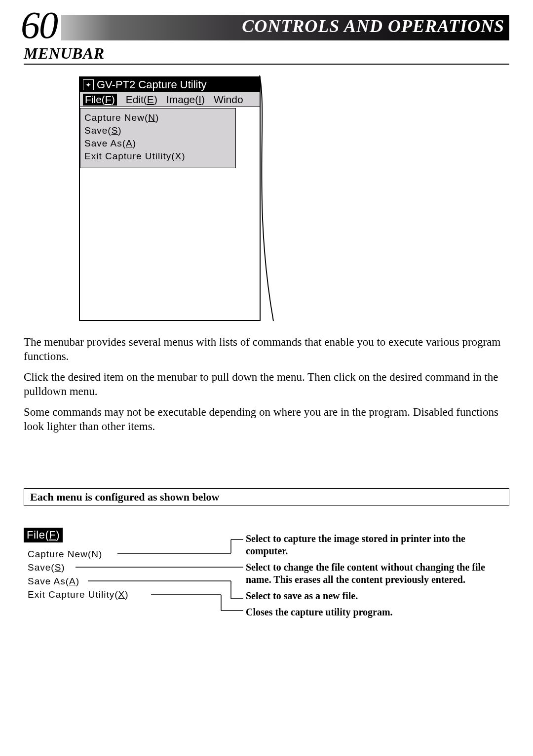 Image resolution: width=533 pixels, height=756 pixels. Describe the element at coordinates (266, 28) in the screenshot. I see `page-header: 60 CONTROLS AND OPERATIONS` at that location.